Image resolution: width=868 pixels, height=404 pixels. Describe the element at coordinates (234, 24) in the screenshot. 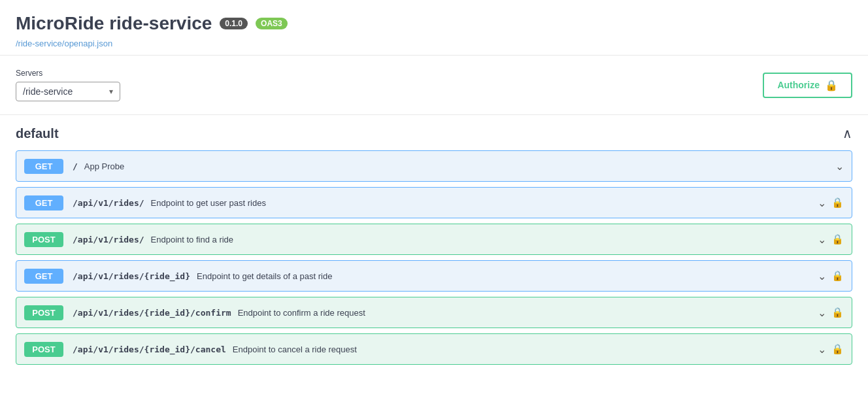

I see `version-badge: 0.1.0` at that location.